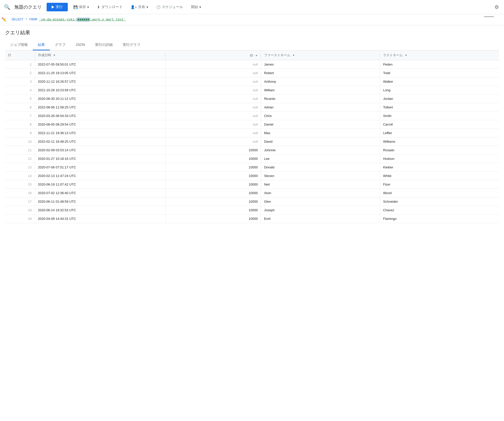 The height and width of the screenshot is (421, 504). Describe the element at coordinates (320, 150) in the screenshot. I see `cell-firstname: Johnnie` at that location.